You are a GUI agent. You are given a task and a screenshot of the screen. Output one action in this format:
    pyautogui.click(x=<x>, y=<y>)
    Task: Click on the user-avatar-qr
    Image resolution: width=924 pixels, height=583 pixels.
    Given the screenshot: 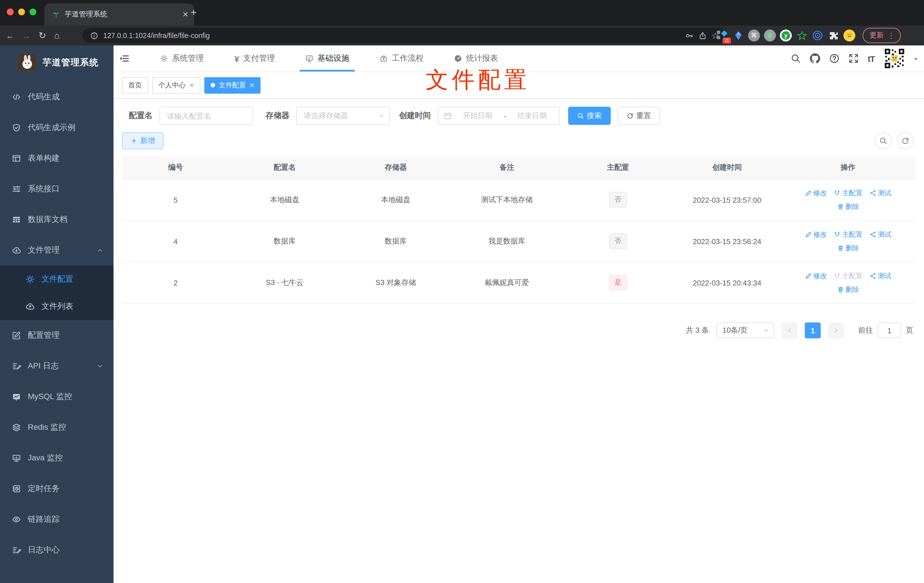 What is the action you would take?
    pyautogui.click(x=894, y=58)
    